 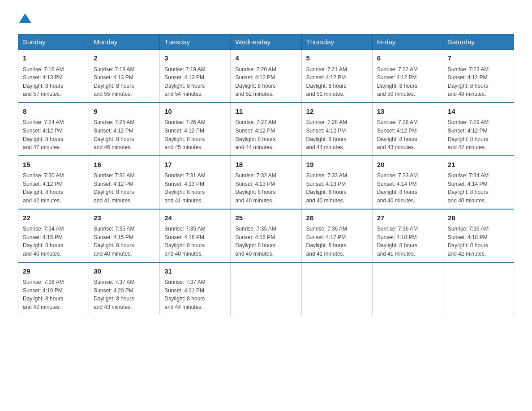 I want to click on day-info: Sunrise: 7:25 AMSunset: 4:12 PMDaylight:…, so click(x=124, y=135).